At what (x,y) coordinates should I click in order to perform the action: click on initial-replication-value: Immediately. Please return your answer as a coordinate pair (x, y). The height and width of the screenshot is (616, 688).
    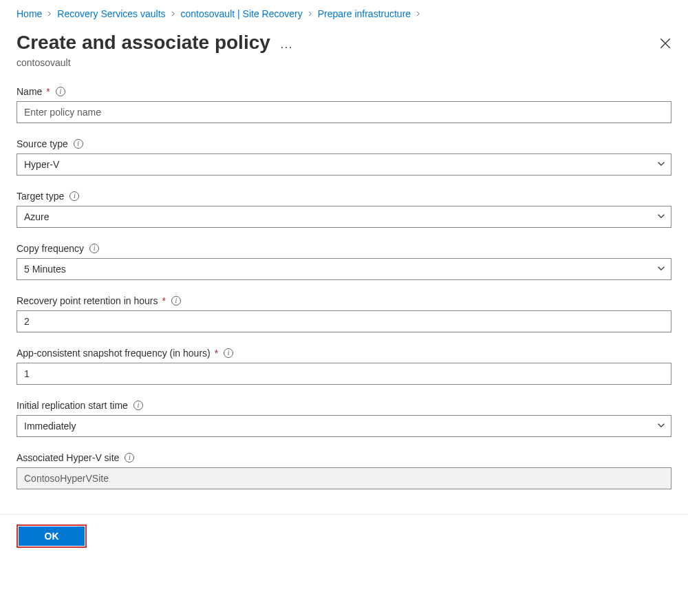
    Looking at the image, I should click on (50, 426).